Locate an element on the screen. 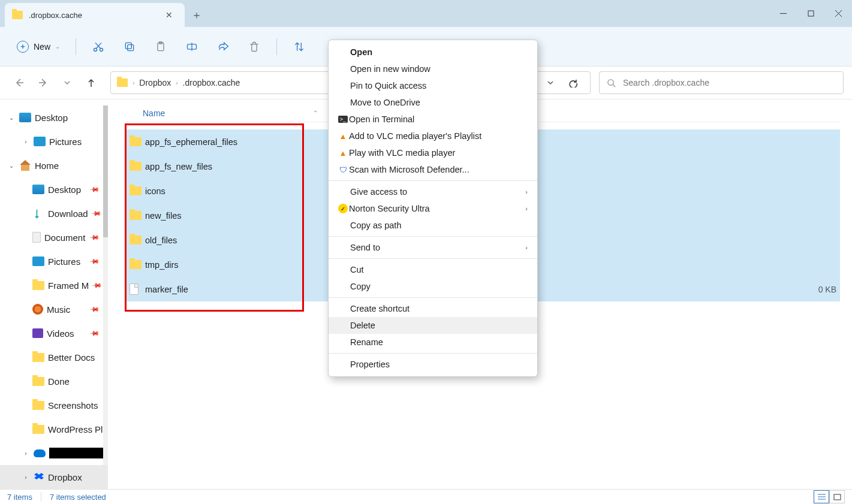  ctx-open: Open is located at coordinates (433, 52).